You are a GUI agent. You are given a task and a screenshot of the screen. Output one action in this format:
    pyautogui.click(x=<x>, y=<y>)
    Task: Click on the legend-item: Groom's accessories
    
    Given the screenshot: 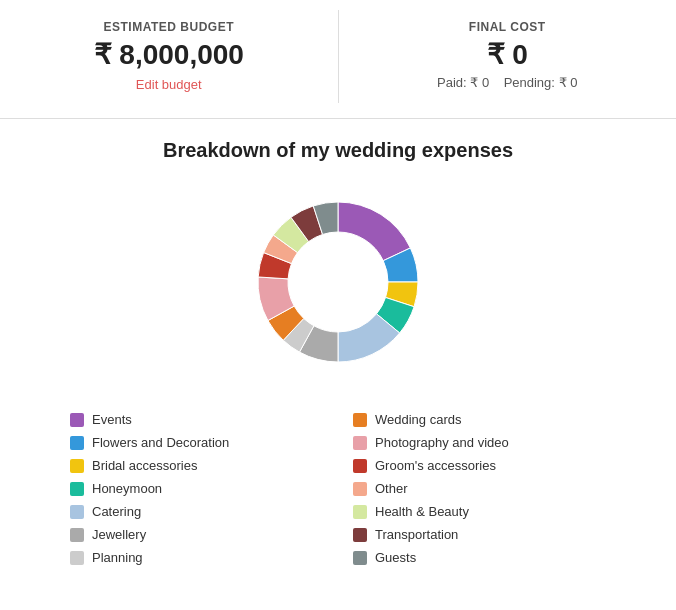 What is the action you would take?
    pyautogui.click(x=480, y=466)
    